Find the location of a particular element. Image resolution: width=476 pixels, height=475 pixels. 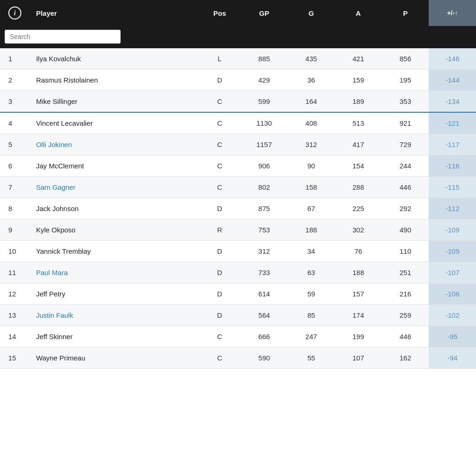

search-input is located at coordinates (63, 37).